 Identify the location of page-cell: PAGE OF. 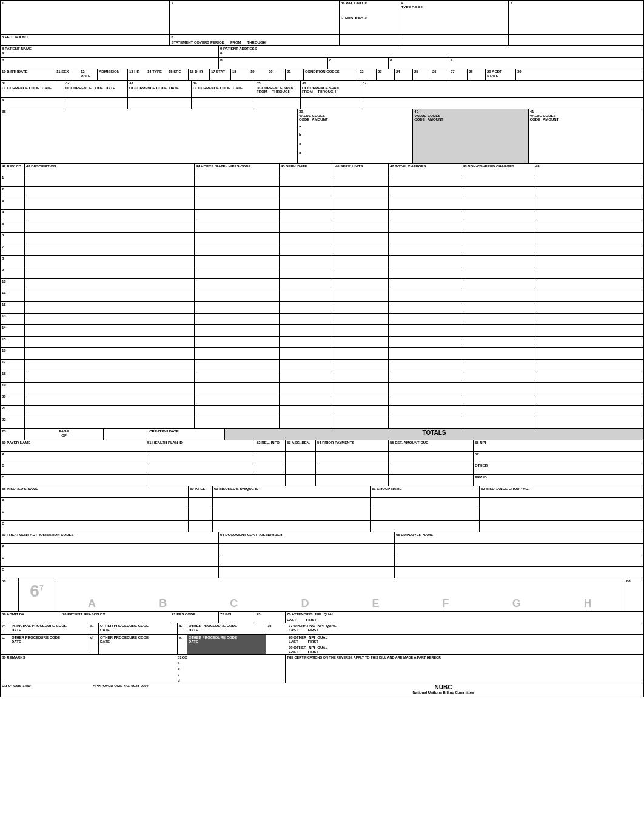
(64, 434).